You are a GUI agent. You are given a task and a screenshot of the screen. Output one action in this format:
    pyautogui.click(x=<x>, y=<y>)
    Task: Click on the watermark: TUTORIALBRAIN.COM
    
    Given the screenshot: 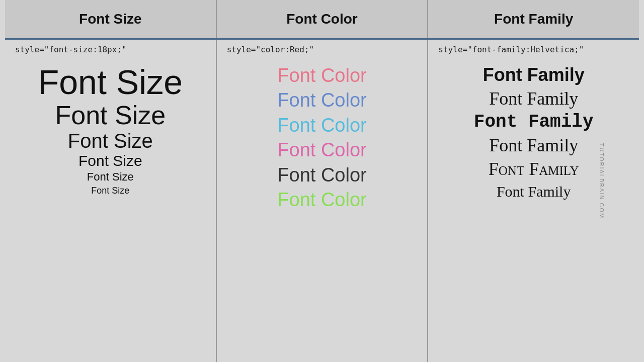 What is the action you would take?
    pyautogui.click(x=602, y=181)
    